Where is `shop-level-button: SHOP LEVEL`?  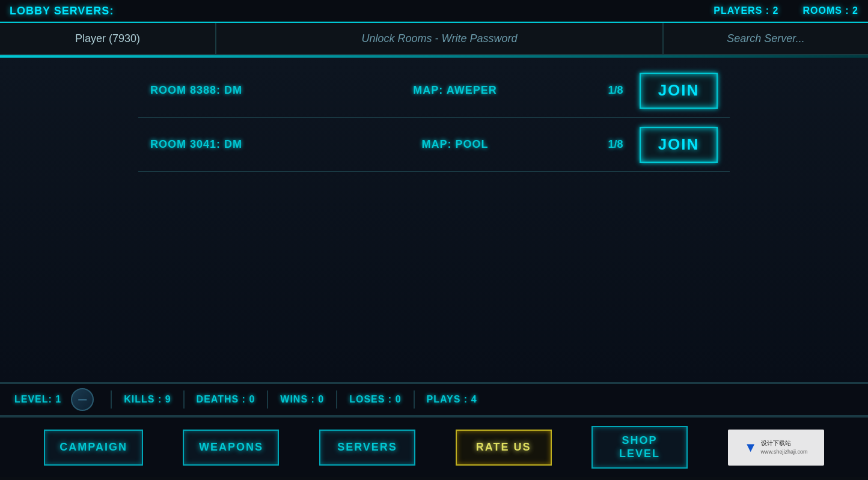
shop-level-button: SHOP LEVEL is located at coordinates (640, 447).